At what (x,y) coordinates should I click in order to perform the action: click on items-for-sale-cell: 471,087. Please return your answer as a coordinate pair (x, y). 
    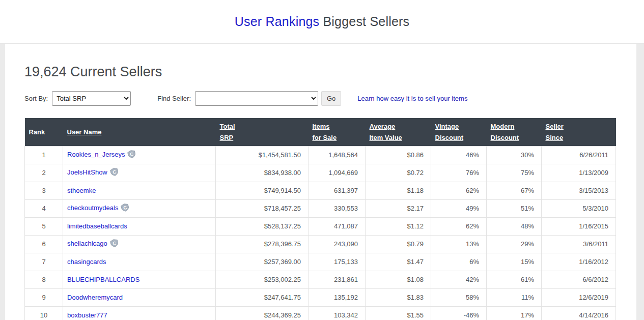
    Looking at the image, I should click on (337, 226).